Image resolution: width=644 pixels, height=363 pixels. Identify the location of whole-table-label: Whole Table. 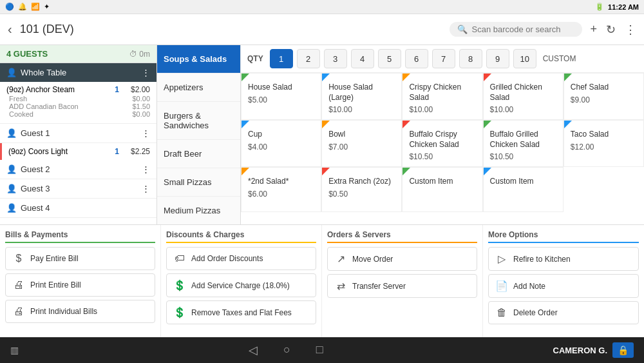
(44, 72).